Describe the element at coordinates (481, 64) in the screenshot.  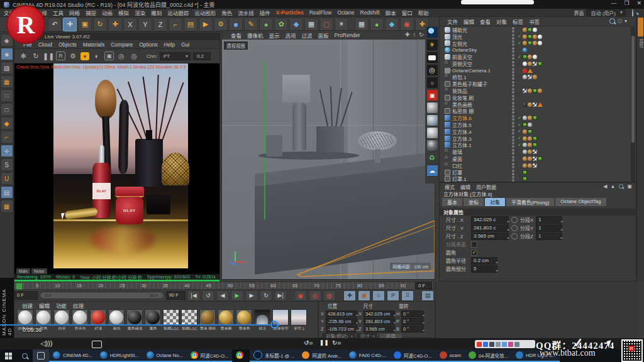
I see `object-name: 旁侧天空` at that location.